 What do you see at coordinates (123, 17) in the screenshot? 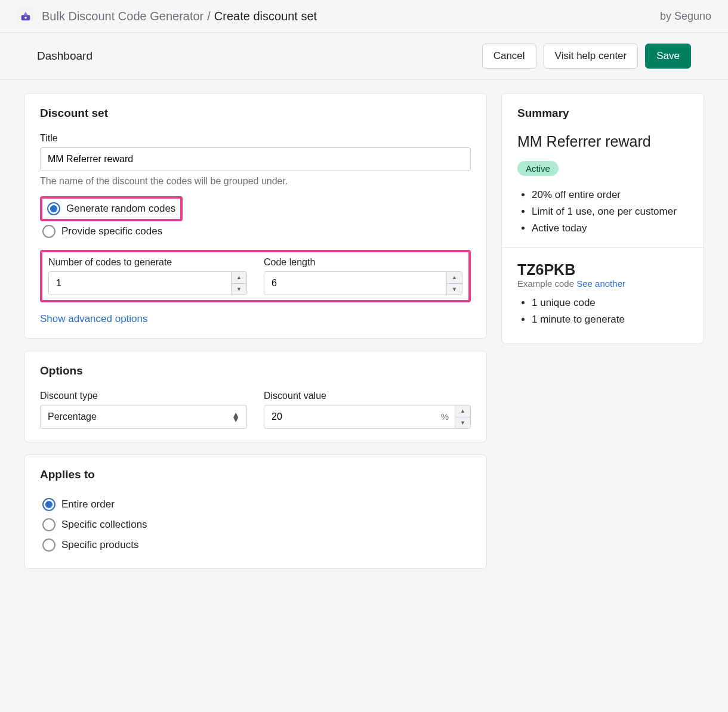
I see `breadcrumb-root: Bulk Discount Code Generator` at bounding box center [123, 17].